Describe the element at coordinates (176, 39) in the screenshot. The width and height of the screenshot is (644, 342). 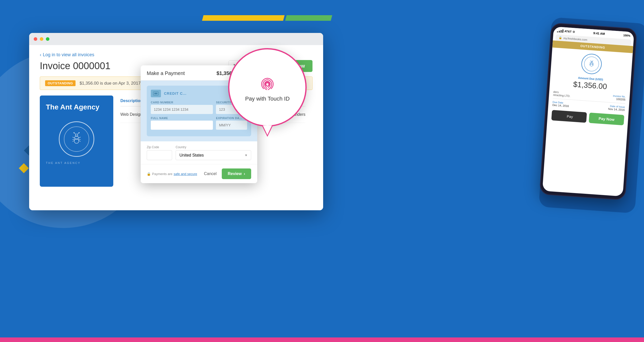
I see `browser-titlebar` at that location.